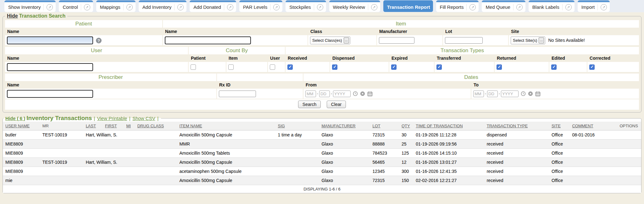  Describe the element at coordinates (322, 153) in the screenshot. I see `transaction-row: MIE8809Amoxicillin 500mg TabletsGlaxo784…` at that location.